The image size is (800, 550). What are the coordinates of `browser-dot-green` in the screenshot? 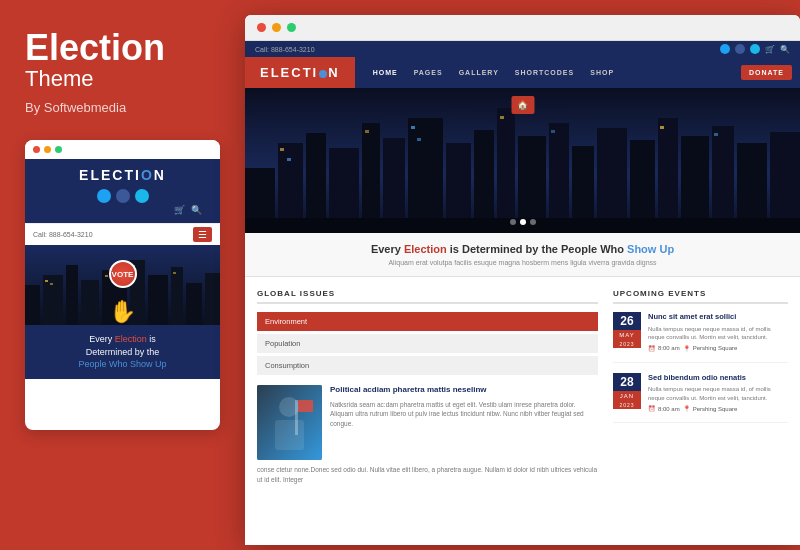 It's located at (292, 28).